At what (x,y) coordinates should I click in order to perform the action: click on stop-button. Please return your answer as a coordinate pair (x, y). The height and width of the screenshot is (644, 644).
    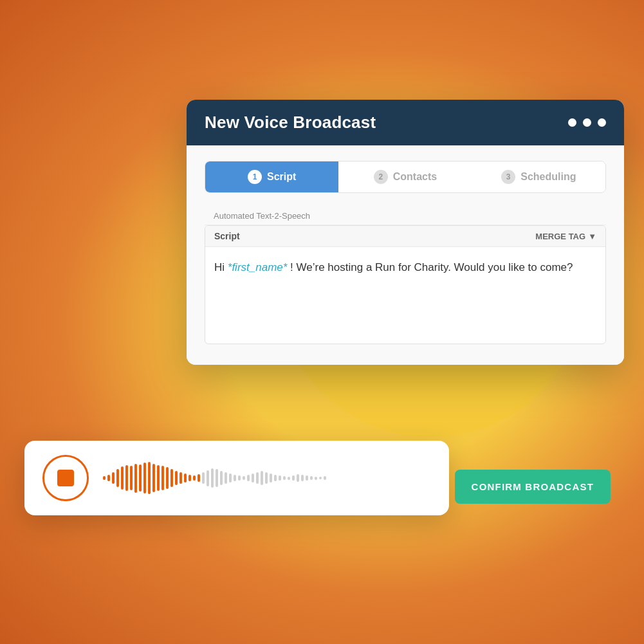
    Looking at the image, I should click on (66, 478).